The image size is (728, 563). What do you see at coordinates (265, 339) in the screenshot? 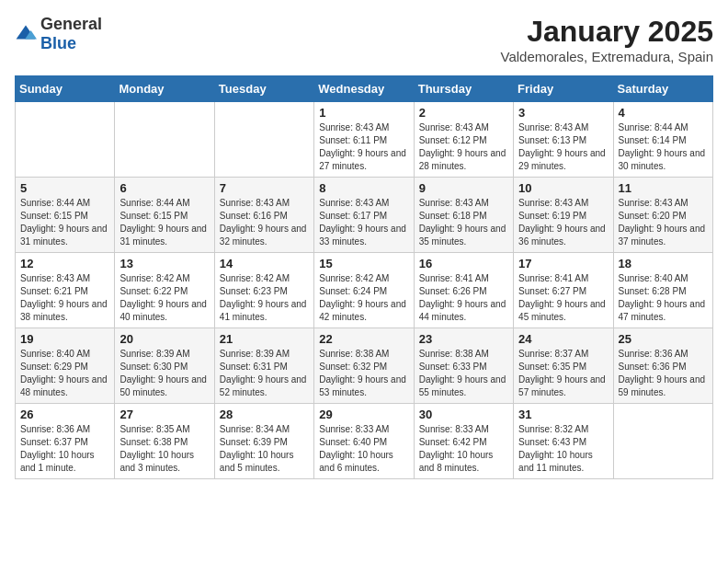
I see `day-number: 21` at bounding box center [265, 339].